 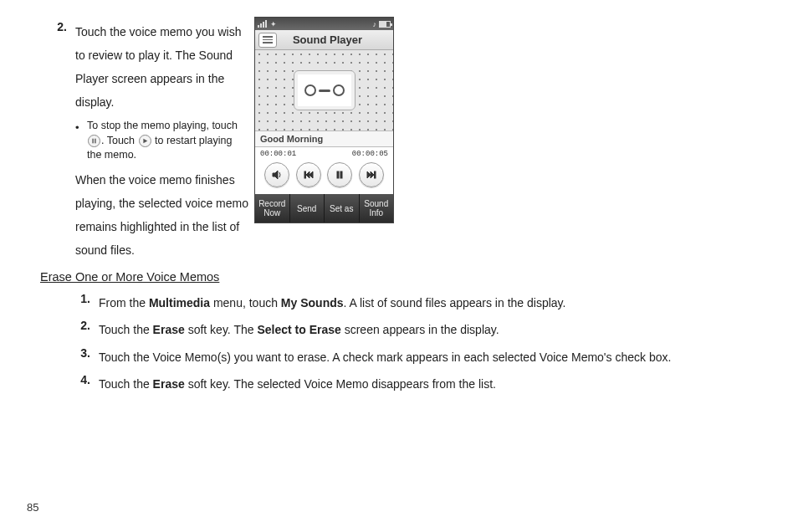 I want to click on step-number: 4., so click(x=69, y=385).